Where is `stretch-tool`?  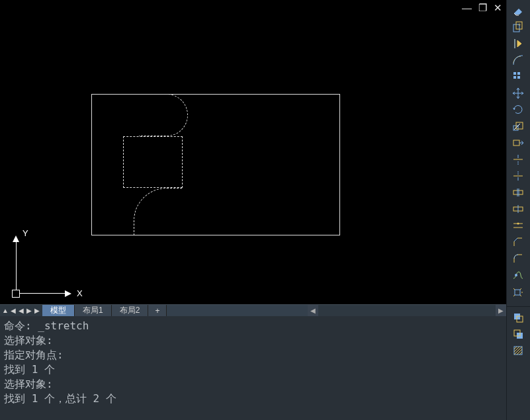 stretch-tool is located at coordinates (518, 144).